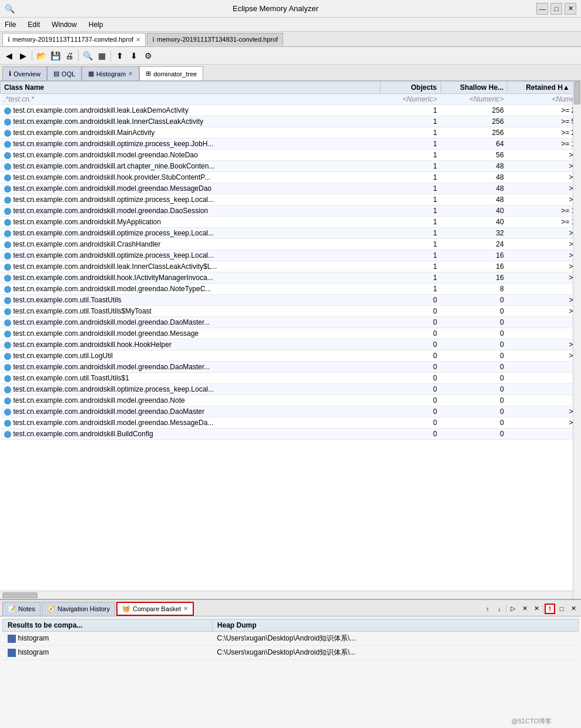  What do you see at coordinates (291, 222) in the screenshot?
I see `table-row: test.cn.example.com.androidskill.MyAppli…` at bounding box center [291, 222].